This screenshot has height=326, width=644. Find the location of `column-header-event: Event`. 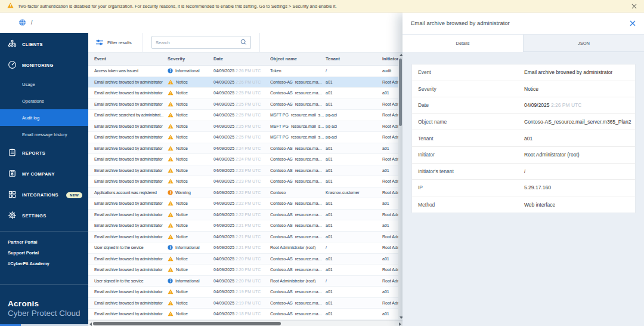

column-header-event: Event is located at coordinates (128, 59).